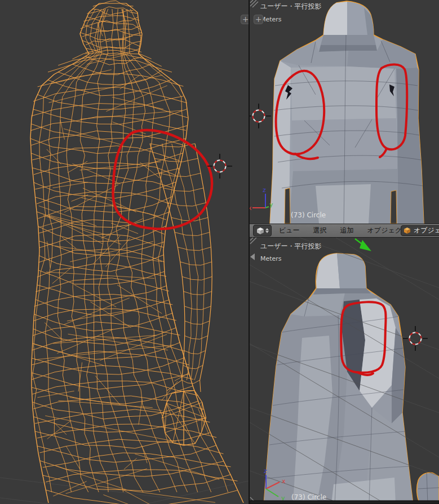 The height and width of the screenshot is (504, 439). What do you see at coordinates (426, 231) in the screenshot?
I see `mode-dropdown-label: オブジェ` at bounding box center [426, 231].